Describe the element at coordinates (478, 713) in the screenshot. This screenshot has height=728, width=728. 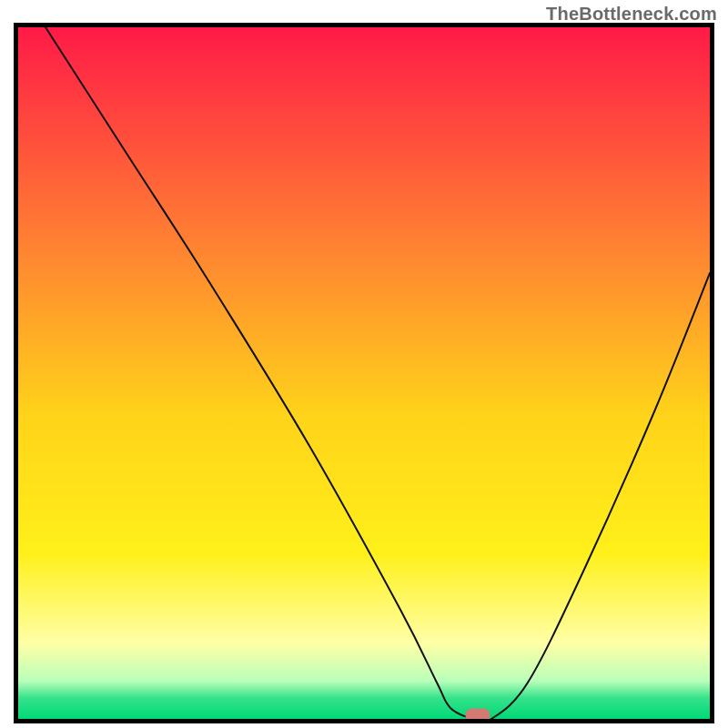
I see `optimal-marker` at that location.